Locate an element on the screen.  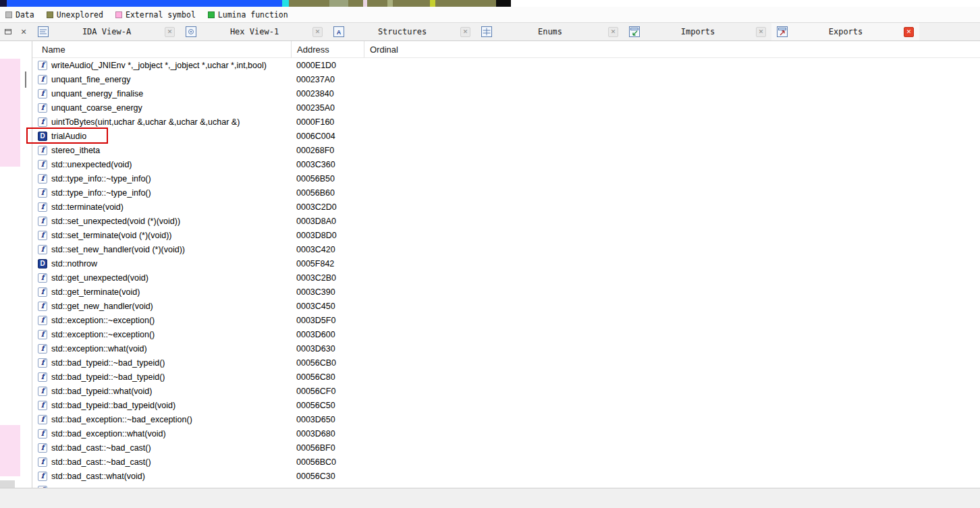
cell-address: 000237A0 is located at coordinates (327, 80).